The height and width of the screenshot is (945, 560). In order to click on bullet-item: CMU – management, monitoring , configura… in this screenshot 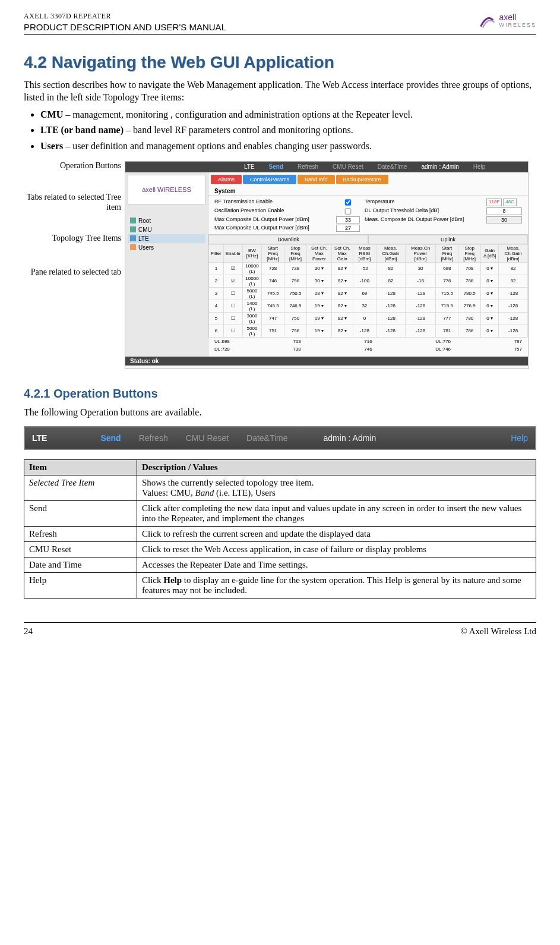, I will do `click(289, 115)`.